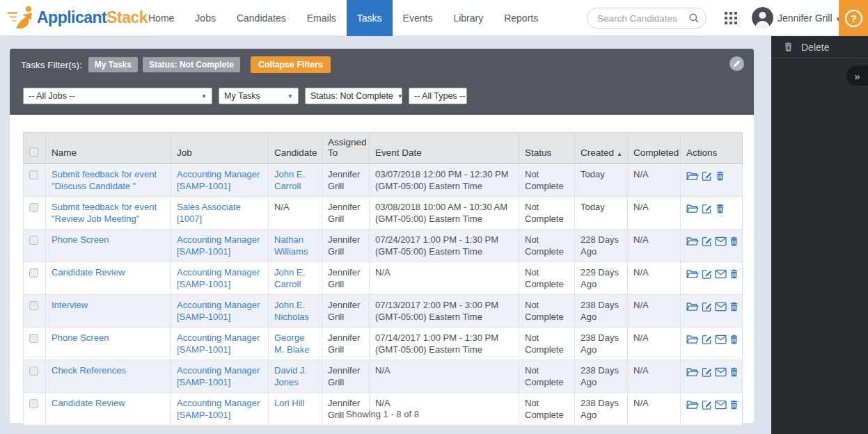 Image resolution: width=868 pixels, height=434 pixels. What do you see at coordinates (711, 344) in the screenshot?
I see `actions-cell` at bounding box center [711, 344].